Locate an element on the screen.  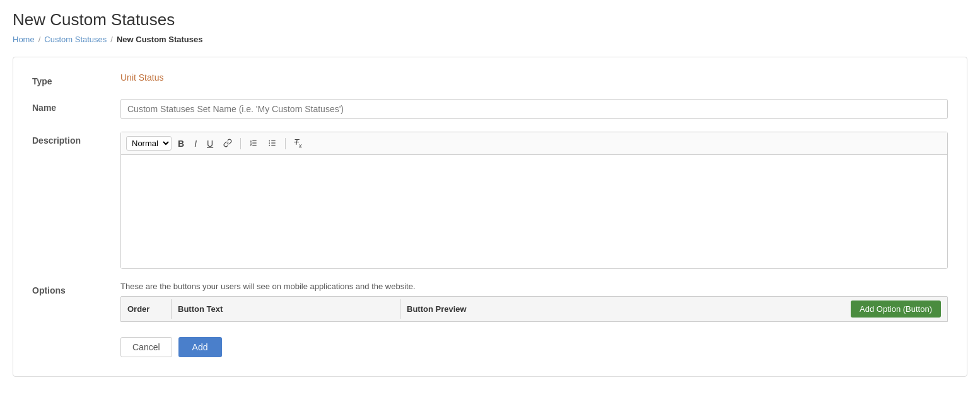
col-button-text: Button Text is located at coordinates (286, 309).